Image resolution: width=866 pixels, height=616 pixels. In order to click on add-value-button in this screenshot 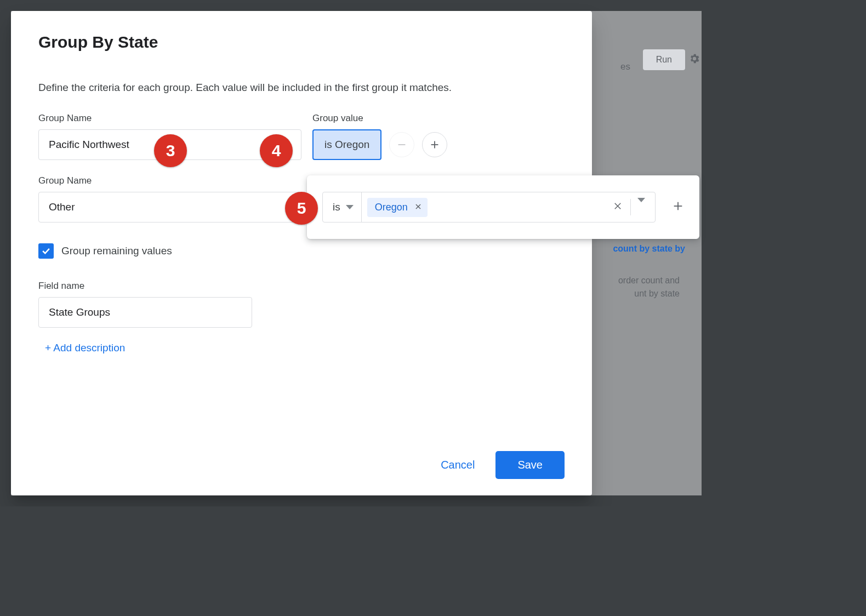, I will do `click(435, 145)`.